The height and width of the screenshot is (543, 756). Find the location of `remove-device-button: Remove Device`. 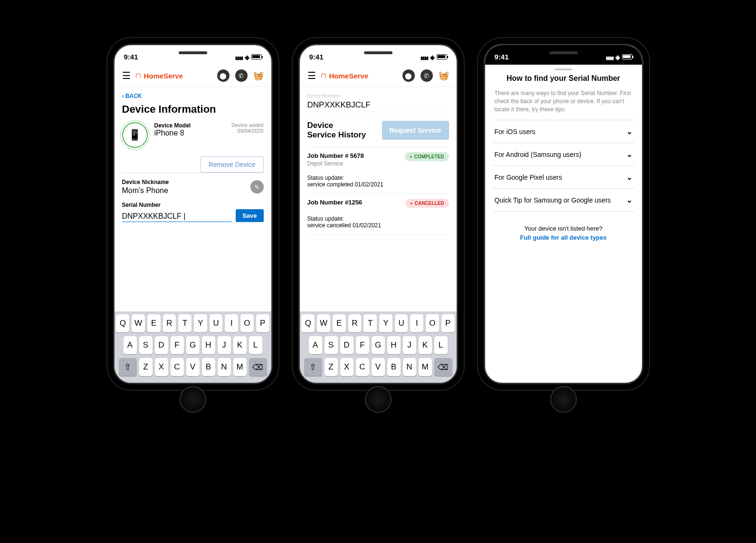

remove-device-button: Remove Device is located at coordinates (232, 165).